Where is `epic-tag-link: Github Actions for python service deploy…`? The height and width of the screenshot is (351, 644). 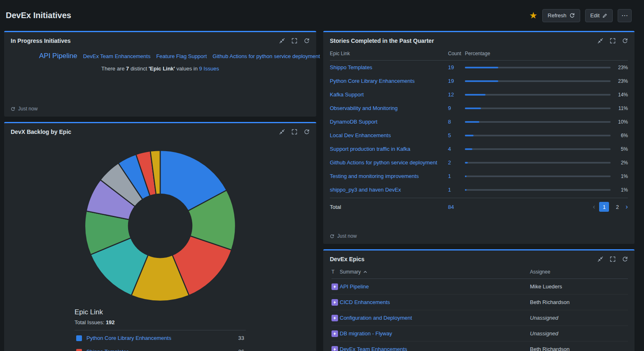
epic-tag-link: Github Actions for python service deploy… is located at coordinates (266, 56).